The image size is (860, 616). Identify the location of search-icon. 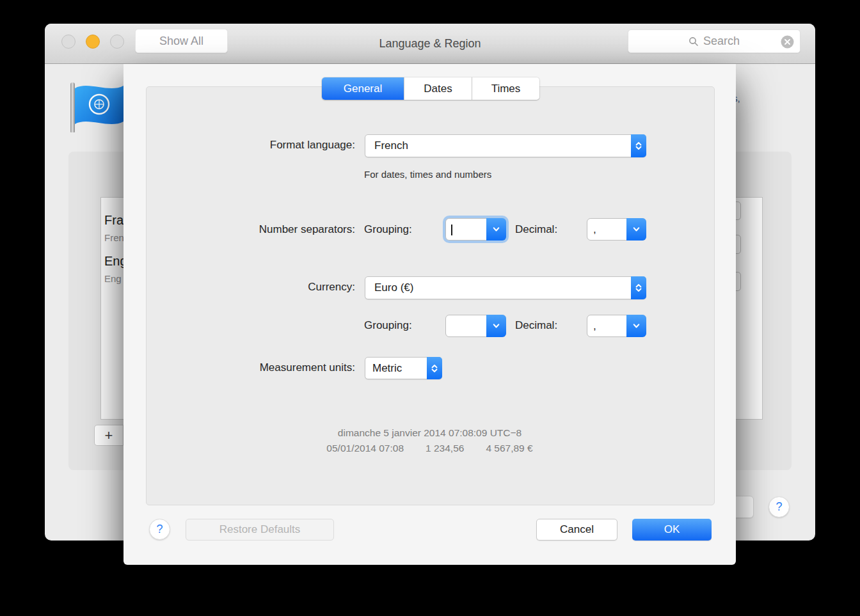
(694, 42).